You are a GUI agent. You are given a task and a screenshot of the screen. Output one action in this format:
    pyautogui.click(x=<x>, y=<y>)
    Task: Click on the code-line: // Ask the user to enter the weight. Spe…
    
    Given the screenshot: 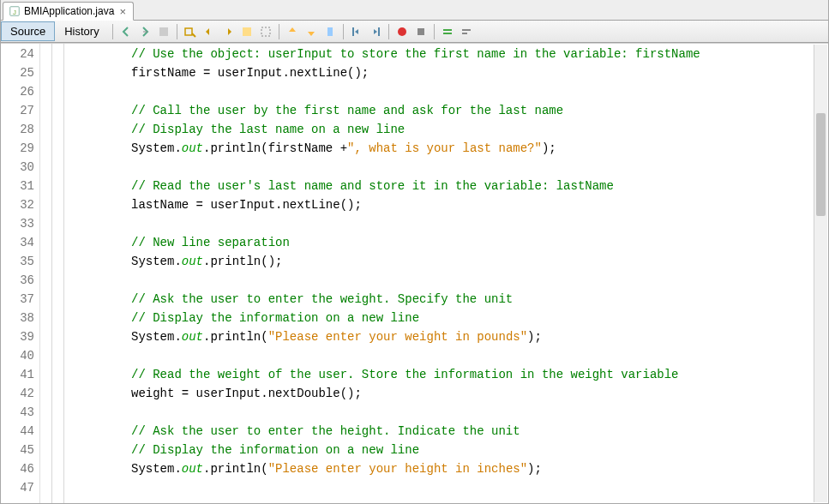 What is the action you would take?
    pyautogui.click(x=480, y=299)
    